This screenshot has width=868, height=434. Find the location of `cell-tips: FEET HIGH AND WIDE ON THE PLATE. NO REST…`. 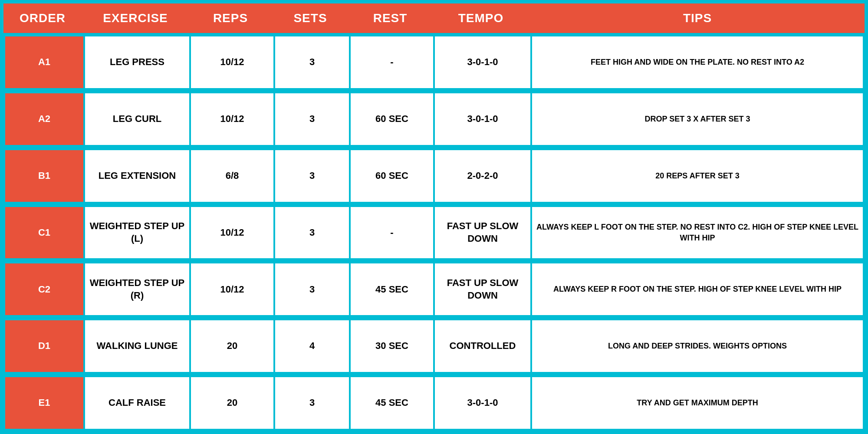

cell-tips: FEET HIGH AND WIDE ON THE PLATE. NO REST… is located at coordinates (697, 62).